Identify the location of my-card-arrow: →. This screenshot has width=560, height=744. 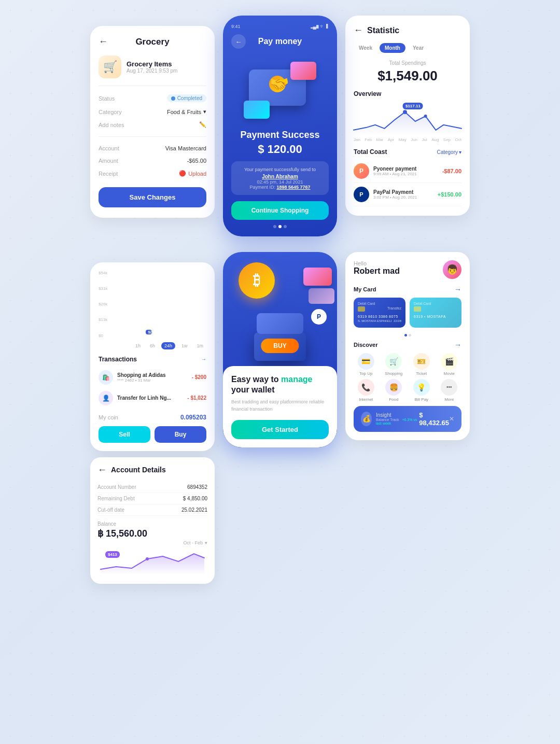
(458, 289).